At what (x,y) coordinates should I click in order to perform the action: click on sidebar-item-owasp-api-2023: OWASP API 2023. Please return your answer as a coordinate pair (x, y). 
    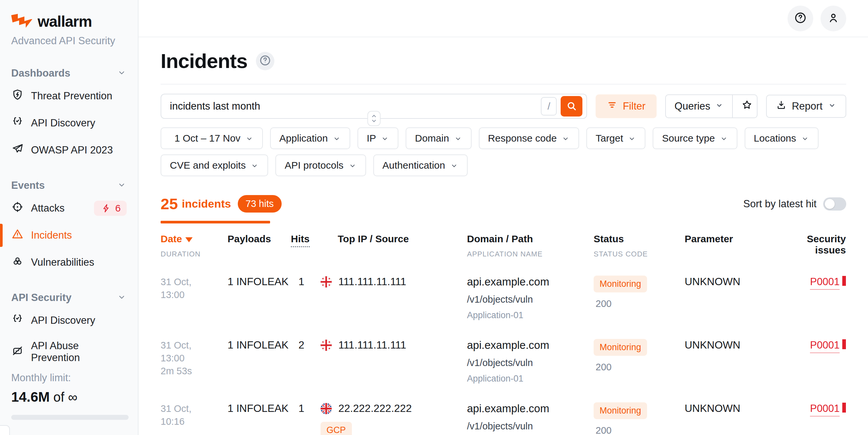
    Looking at the image, I should click on (69, 150).